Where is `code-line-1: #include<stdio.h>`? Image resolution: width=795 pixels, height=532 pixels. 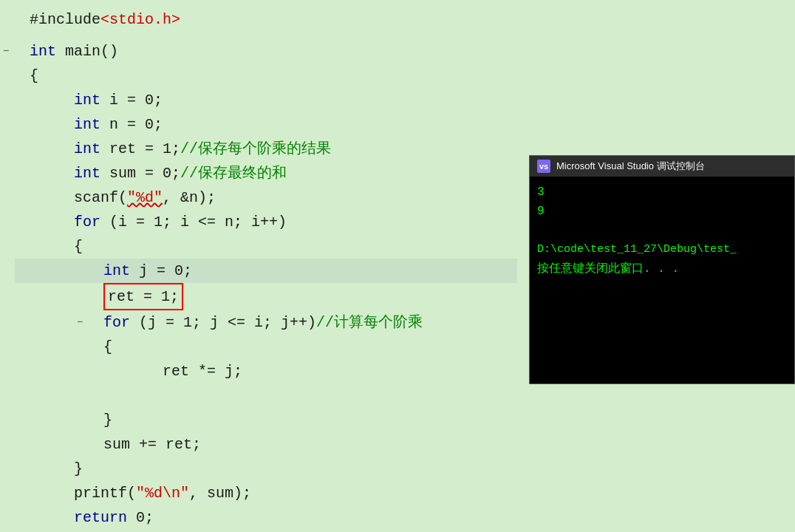 code-line-1: #include<stdio.h> is located at coordinates (266, 19).